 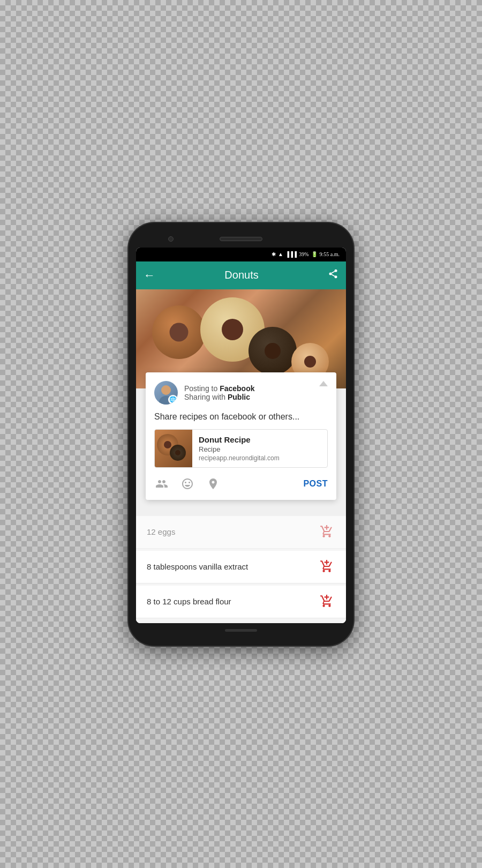 I want to click on ingredients-area: 12 eggs 8 tablespoons vanilla extract, so click(x=241, y=570).